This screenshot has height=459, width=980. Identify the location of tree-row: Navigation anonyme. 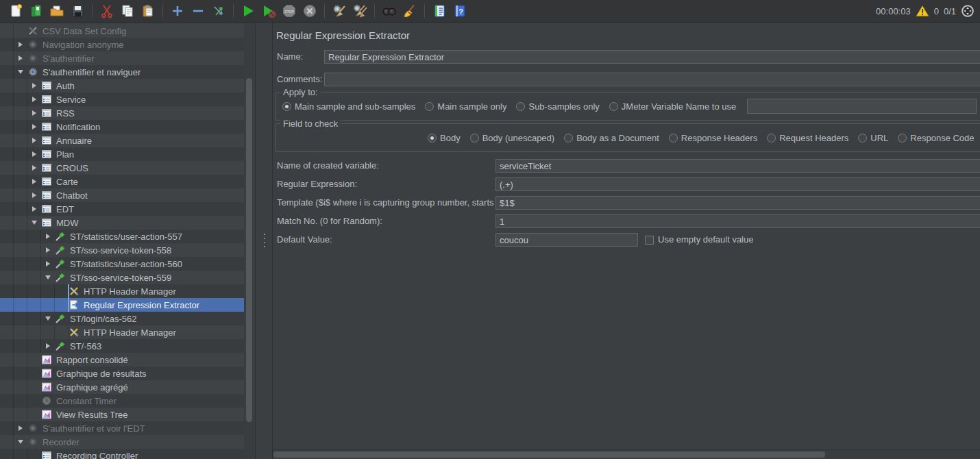
(122, 45).